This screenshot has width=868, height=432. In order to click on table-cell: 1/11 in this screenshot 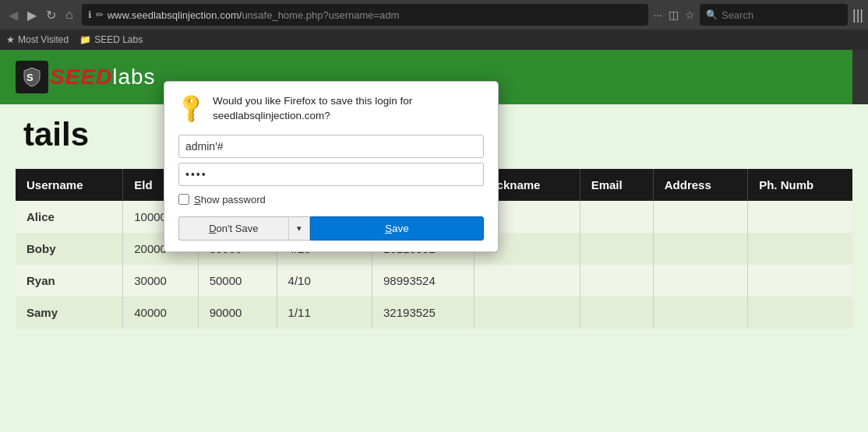, I will do `click(324, 313)`.